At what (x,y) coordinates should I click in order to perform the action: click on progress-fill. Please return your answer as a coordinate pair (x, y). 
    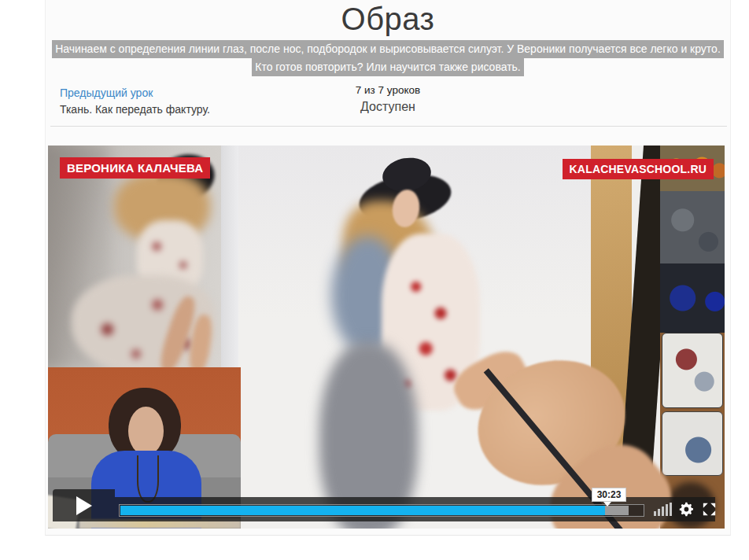
    Looking at the image, I should click on (363, 510).